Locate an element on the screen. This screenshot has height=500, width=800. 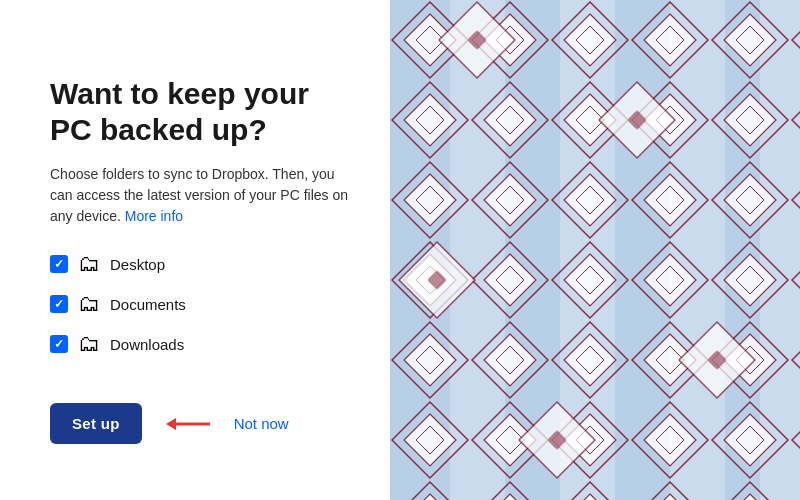
setup-button: Set up is located at coordinates (96, 424).